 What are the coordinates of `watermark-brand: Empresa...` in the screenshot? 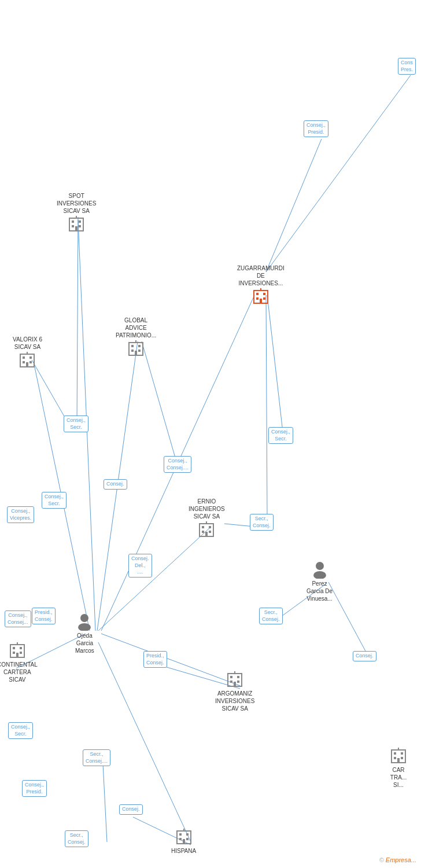 It's located at (401, 860).